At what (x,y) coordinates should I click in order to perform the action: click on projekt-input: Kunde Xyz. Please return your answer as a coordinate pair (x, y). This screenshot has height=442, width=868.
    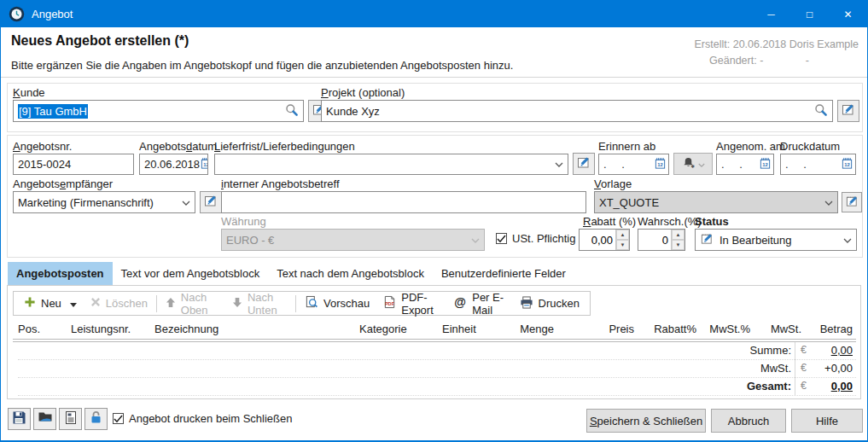
    Looking at the image, I should click on (577, 111).